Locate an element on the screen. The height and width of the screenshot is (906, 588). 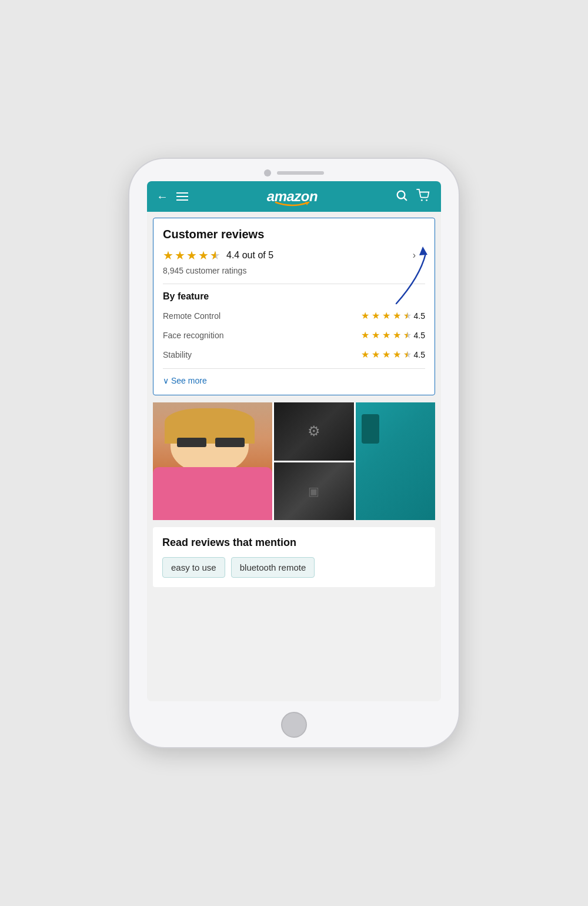
rating-row-wrapper: ★ ★ ★ ★ ★ ★ 4.4 out of 5 › is located at coordinates (294, 255).